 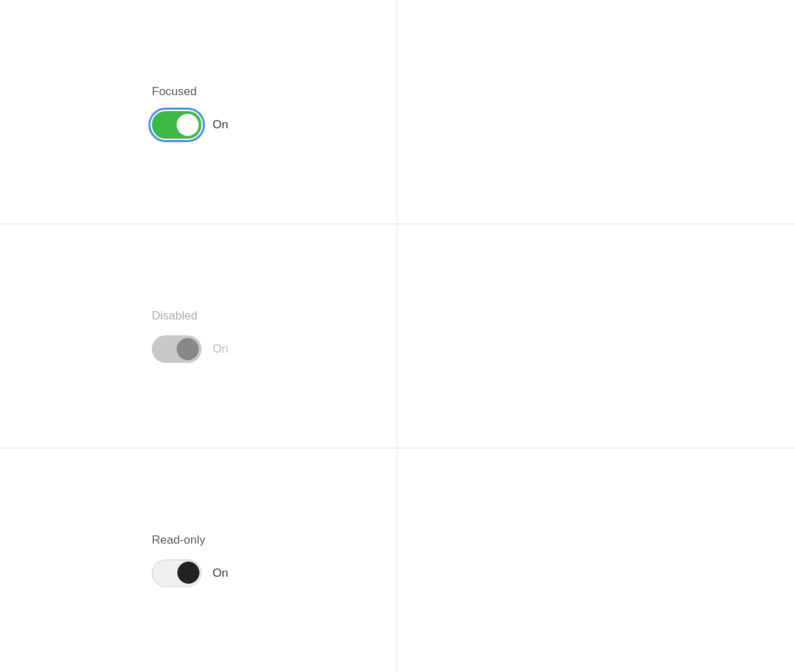 What do you see at coordinates (190, 125) in the screenshot?
I see `focused-large-row: On` at bounding box center [190, 125].